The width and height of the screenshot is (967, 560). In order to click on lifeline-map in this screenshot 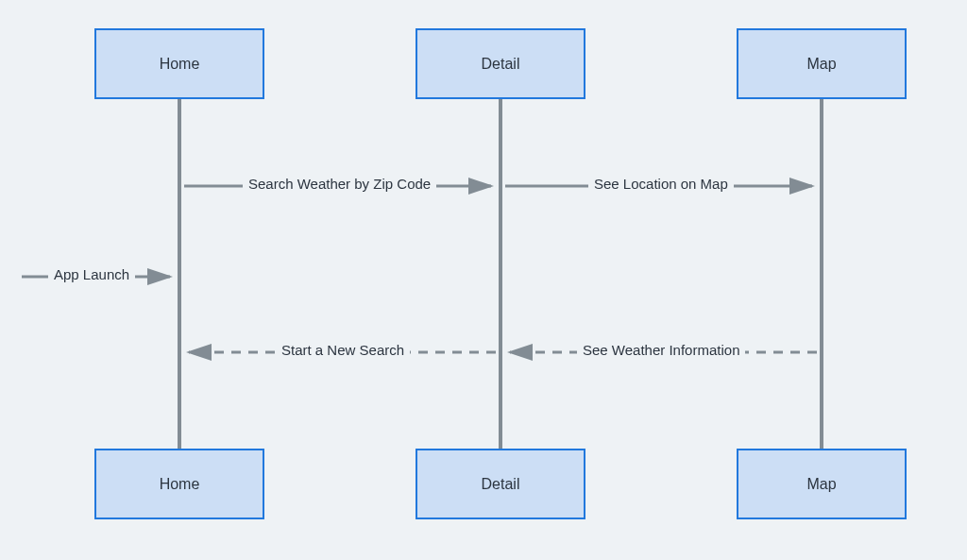, I will do `click(822, 274)`.